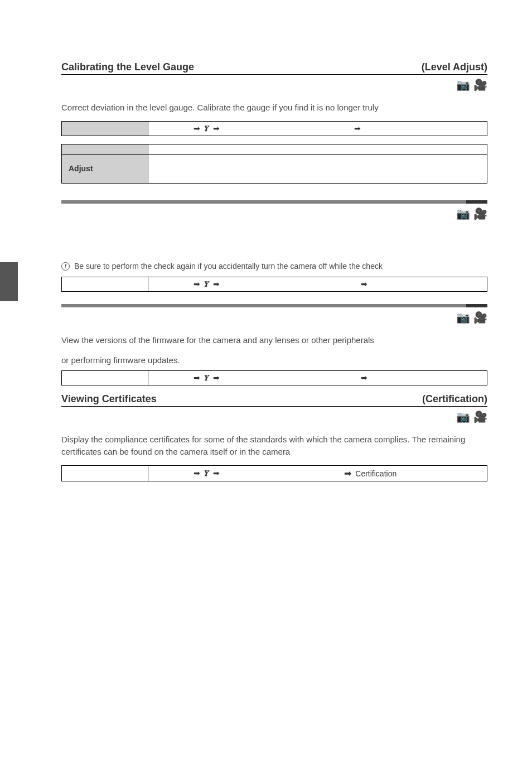 This screenshot has width=532, height=757. Describe the element at coordinates (206, 473) in the screenshot. I see `nav-arrows-4: ➡ 𝒀 ➡` at that location.